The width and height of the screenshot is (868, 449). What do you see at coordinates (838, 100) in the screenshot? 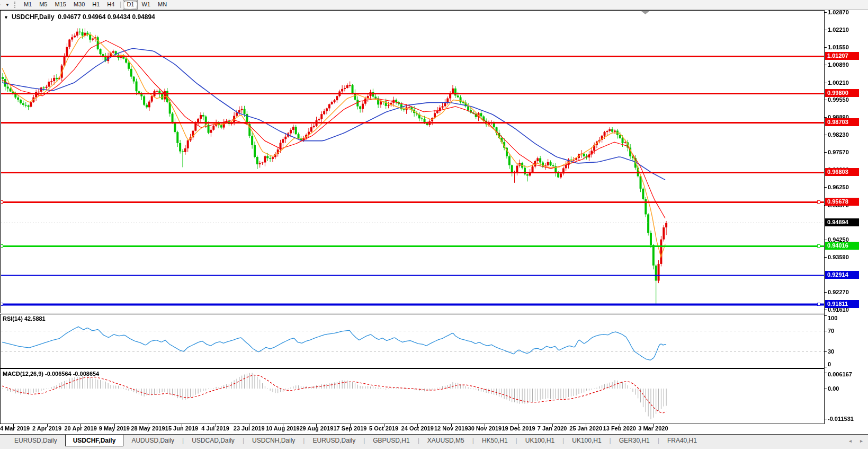
I see `price-axis-label: 0.99550` at bounding box center [838, 100].